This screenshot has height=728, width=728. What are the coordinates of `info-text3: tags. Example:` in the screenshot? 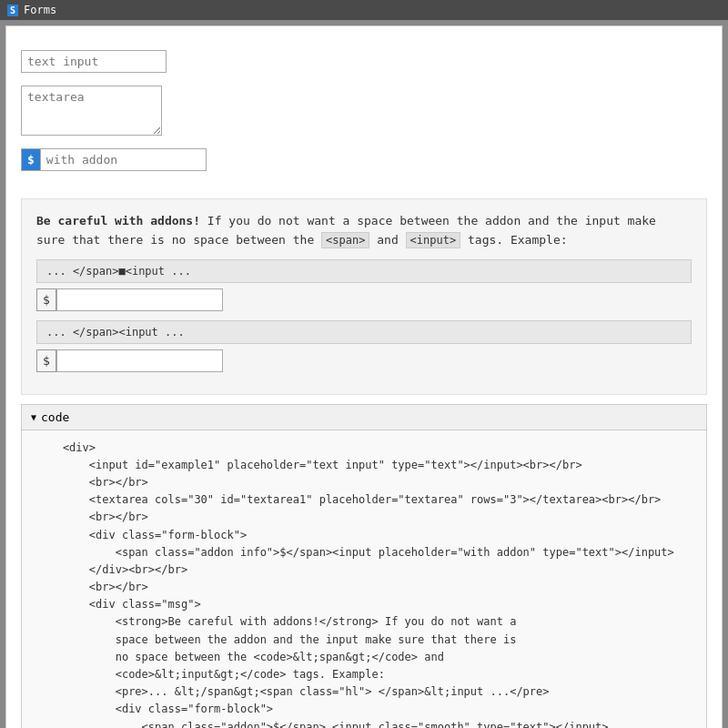 It's located at (513, 240).